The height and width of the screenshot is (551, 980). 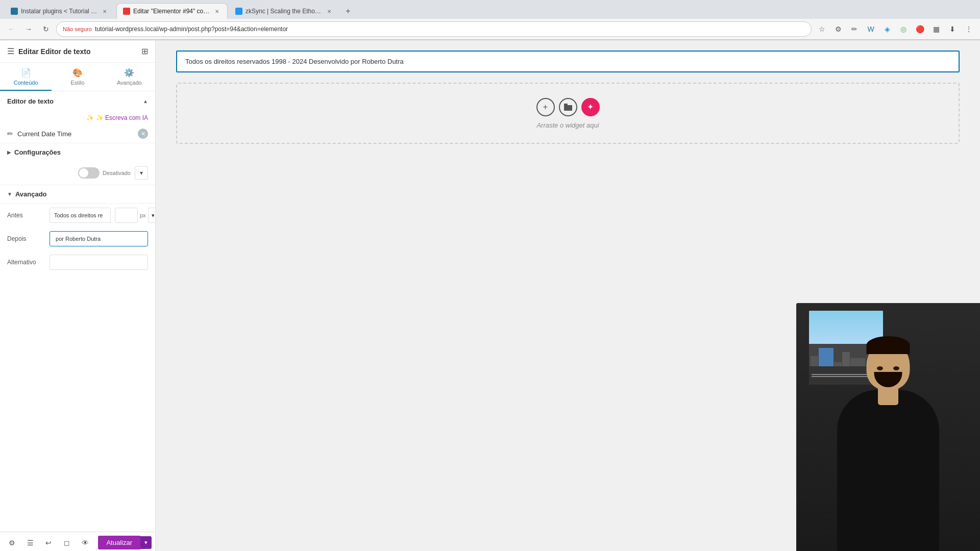 What do you see at coordinates (89, 173) in the screenshot?
I see `toggle-switch` at bounding box center [89, 173].